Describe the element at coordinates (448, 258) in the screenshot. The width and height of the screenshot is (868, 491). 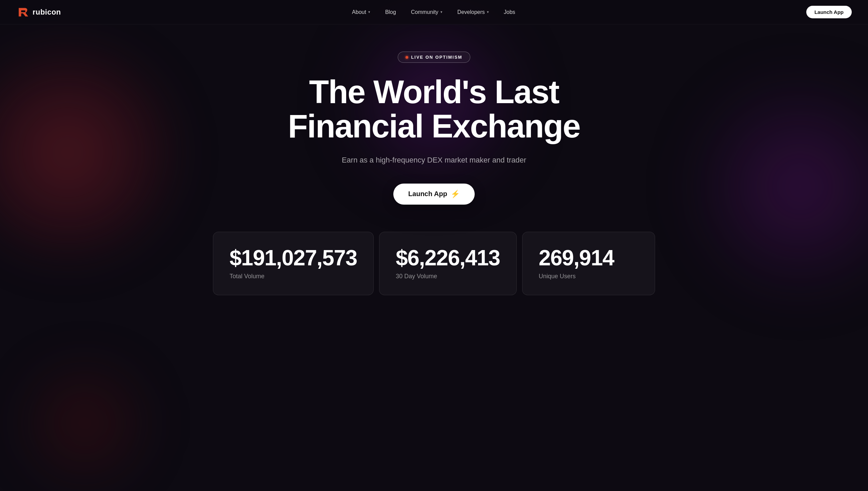
I see `stat-value-30day-volume: $6,226,413` at that location.